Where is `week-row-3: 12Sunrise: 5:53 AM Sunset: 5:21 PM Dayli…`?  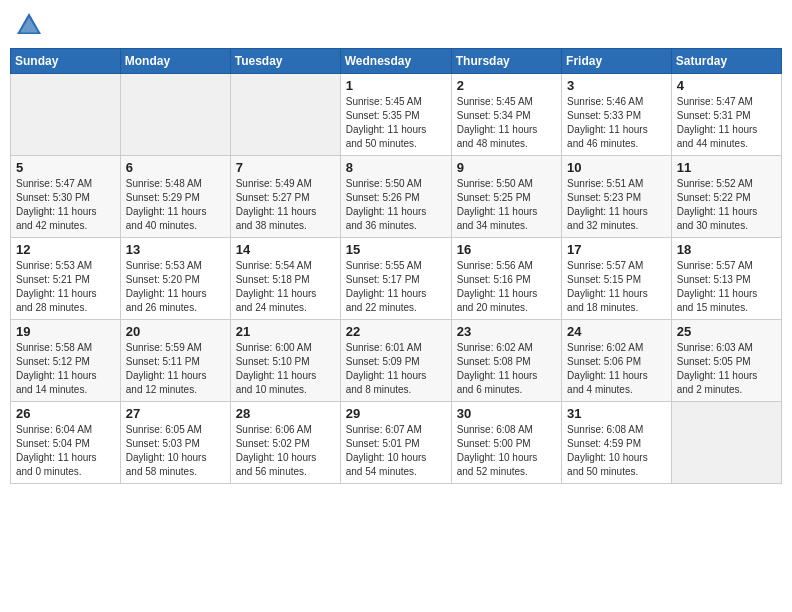 week-row-3: 12Sunrise: 5:53 AM Sunset: 5:21 PM Dayli… is located at coordinates (396, 279).